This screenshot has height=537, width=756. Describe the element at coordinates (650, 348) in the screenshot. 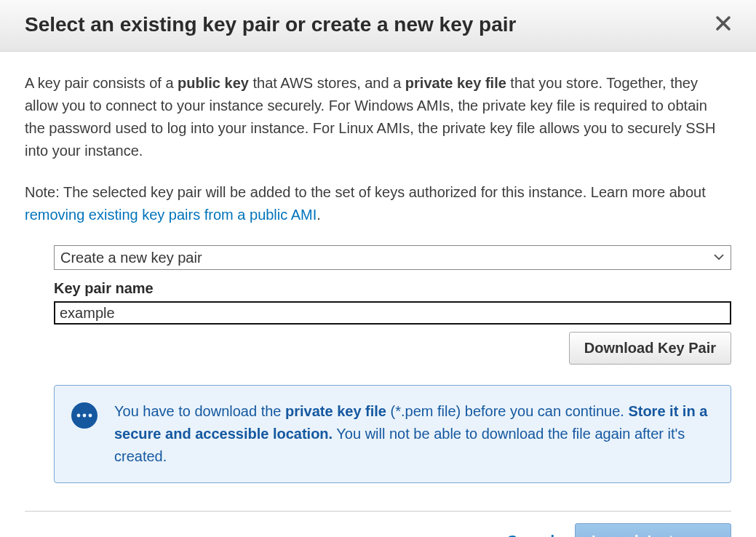

I see `download-keypair-button: Download Key Pair` at that location.